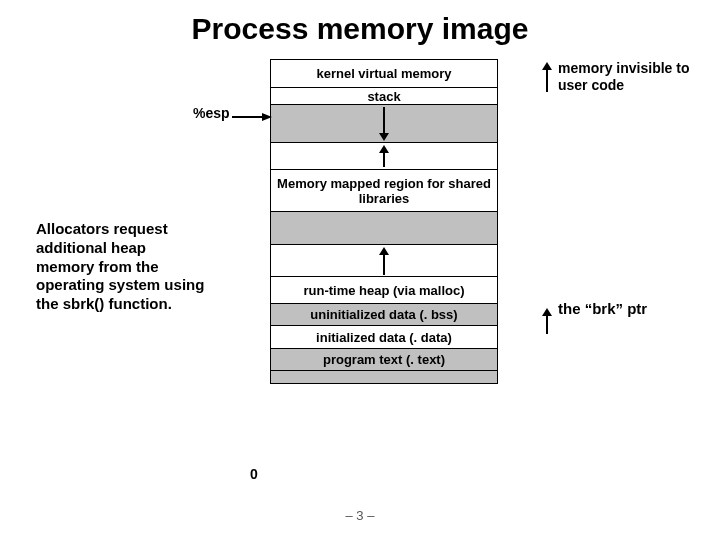  I want to click on esp-label: %esp, so click(212, 113).